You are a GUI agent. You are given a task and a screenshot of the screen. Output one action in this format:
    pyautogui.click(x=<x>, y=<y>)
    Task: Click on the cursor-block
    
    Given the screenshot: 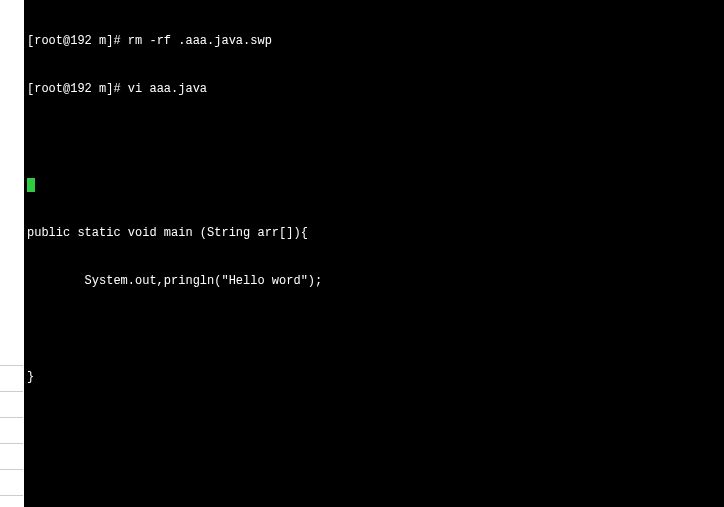 What is the action you would take?
    pyautogui.click(x=31, y=185)
    